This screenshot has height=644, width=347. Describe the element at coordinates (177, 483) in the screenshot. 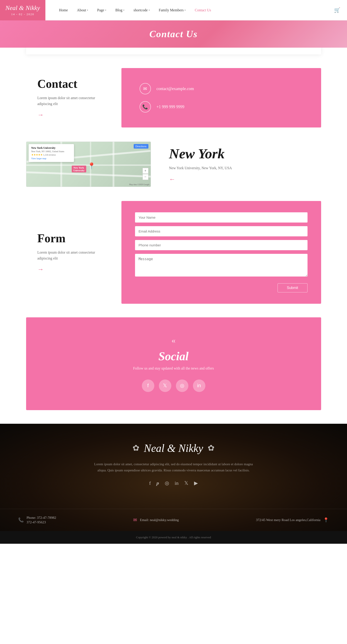

I see `footer-linkedin-icon: in` at that location.